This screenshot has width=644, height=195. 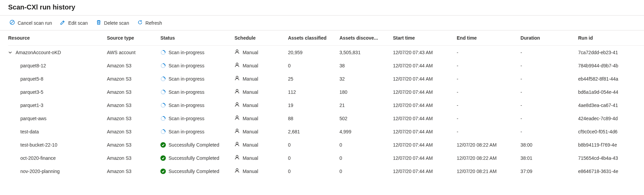 I want to click on col-header-duration: Duration, so click(x=549, y=38).